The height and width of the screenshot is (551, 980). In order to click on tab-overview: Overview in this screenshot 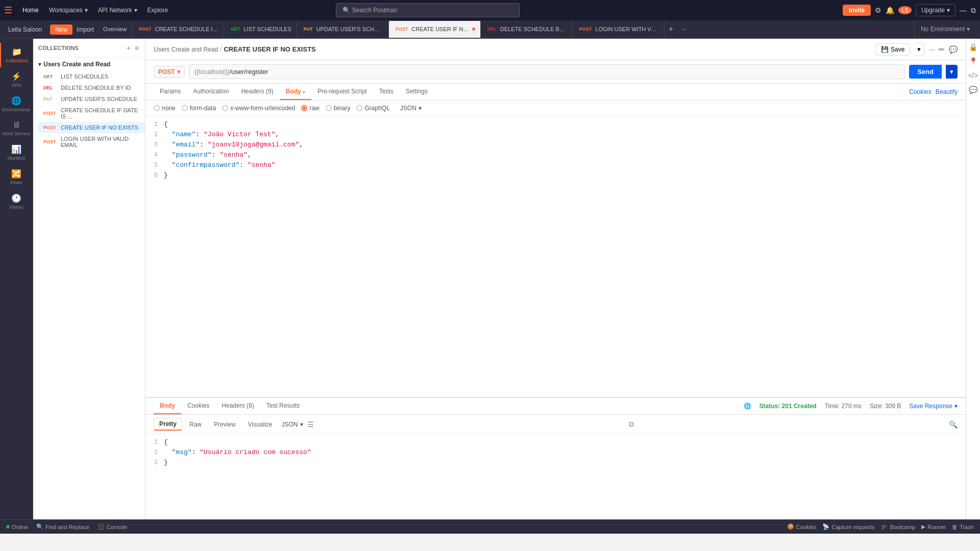, I will do `click(115, 30)`.